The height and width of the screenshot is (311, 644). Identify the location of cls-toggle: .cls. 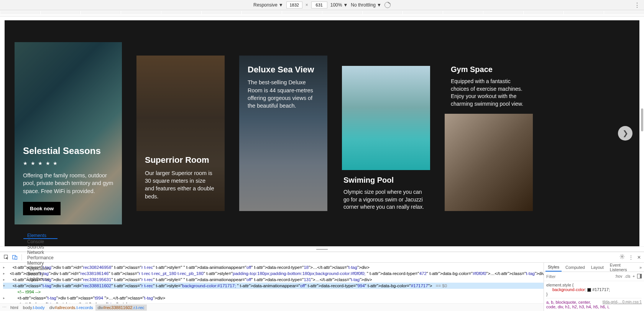
(627, 277).